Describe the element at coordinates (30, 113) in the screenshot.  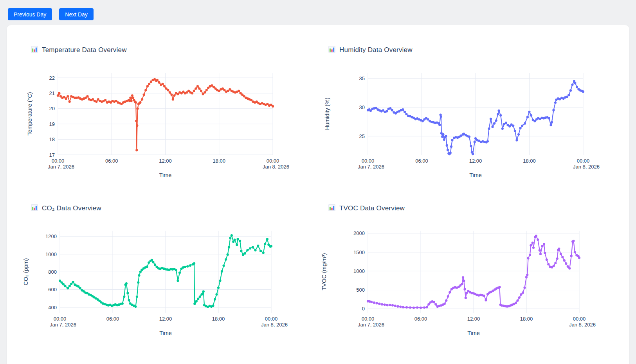
I see `svg-text: Temperature (°C)` at that location.